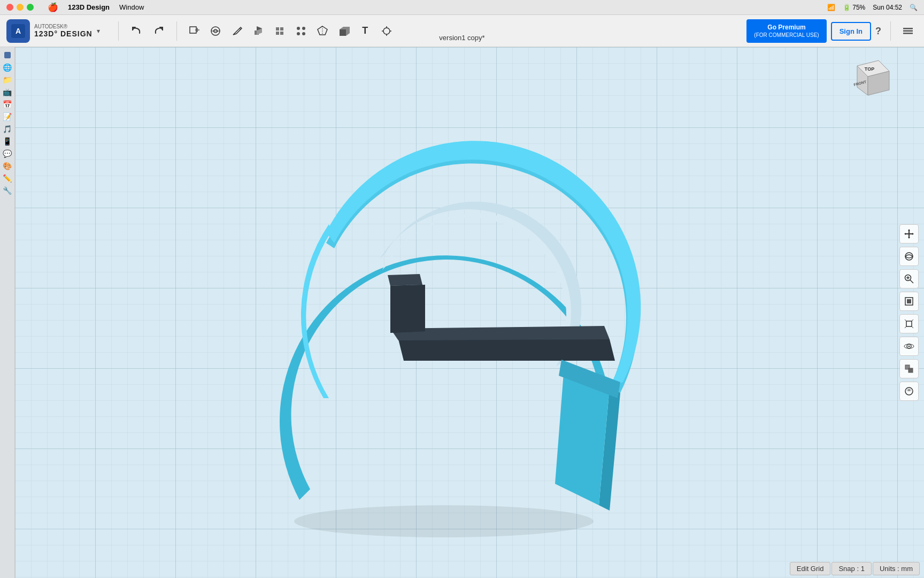  Describe the element at coordinates (7, 117) in the screenshot. I see `sidebar-icon-6: 📝` at that location.